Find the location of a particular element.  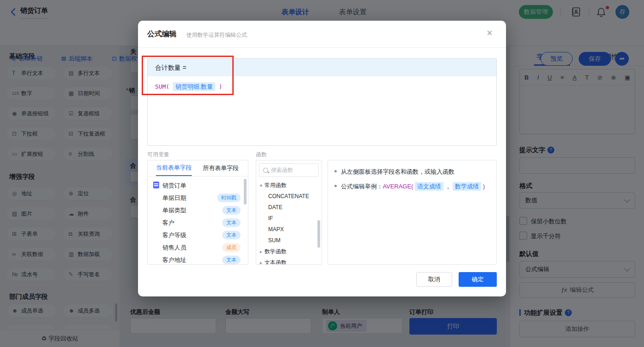

cancel-button: 取消 is located at coordinates (434, 279).